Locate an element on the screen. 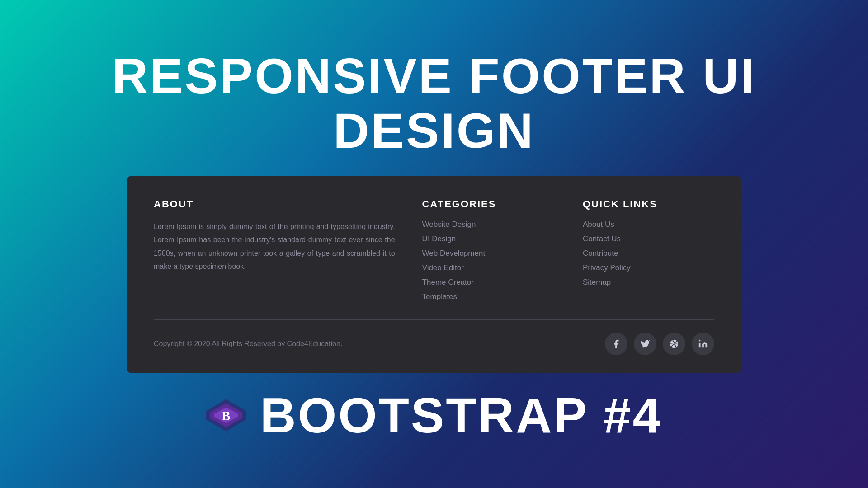  category-link-website-design: Website Design is located at coordinates (449, 224).